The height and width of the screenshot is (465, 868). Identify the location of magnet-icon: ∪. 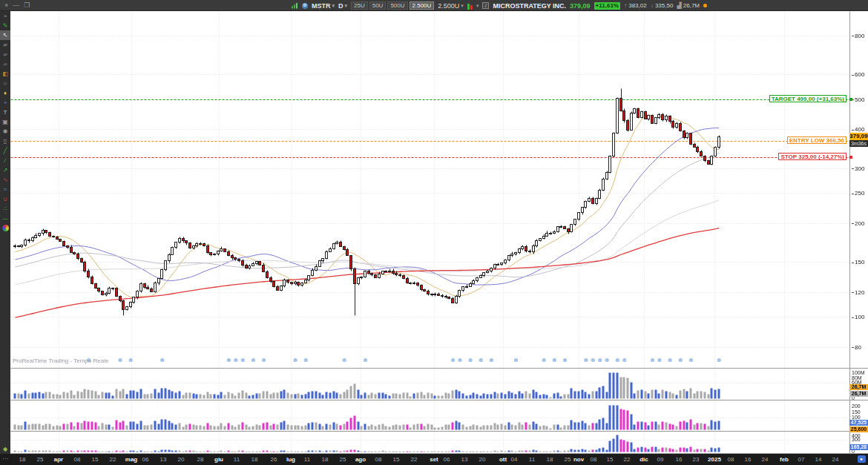
(5, 199).